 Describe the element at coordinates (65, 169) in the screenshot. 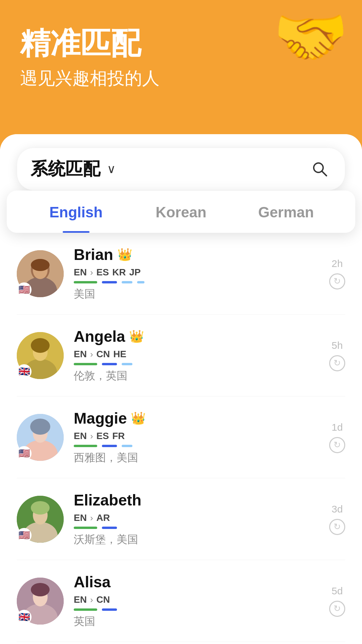

I see `search-bar-title: 系统匹配` at that location.